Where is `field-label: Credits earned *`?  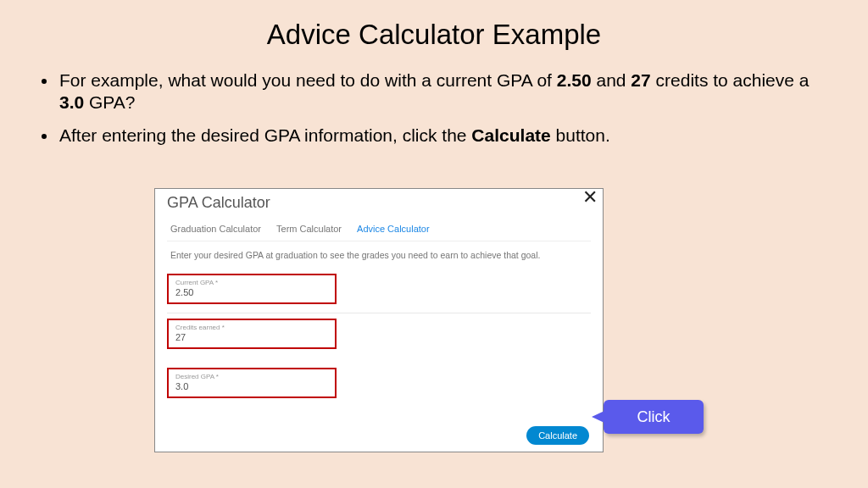
field-label: Credits earned * is located at coordinates (252, 327).